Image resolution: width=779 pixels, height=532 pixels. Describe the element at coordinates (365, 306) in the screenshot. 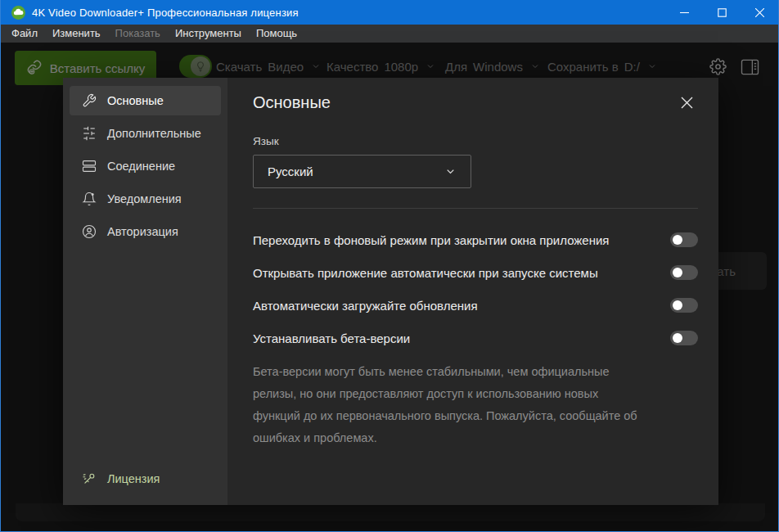

I see `setting-label: Автоматически загружайте обновления` at that location.